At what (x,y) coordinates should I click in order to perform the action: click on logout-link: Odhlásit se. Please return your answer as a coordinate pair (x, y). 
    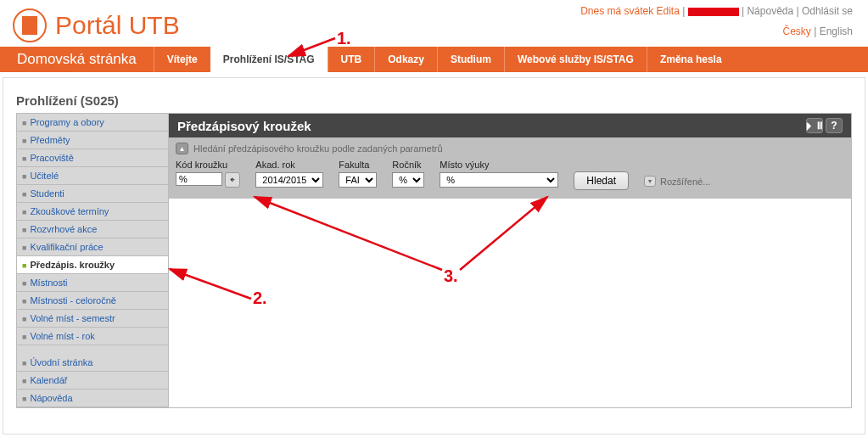
    Looking at the image, I should click on (827, 11).